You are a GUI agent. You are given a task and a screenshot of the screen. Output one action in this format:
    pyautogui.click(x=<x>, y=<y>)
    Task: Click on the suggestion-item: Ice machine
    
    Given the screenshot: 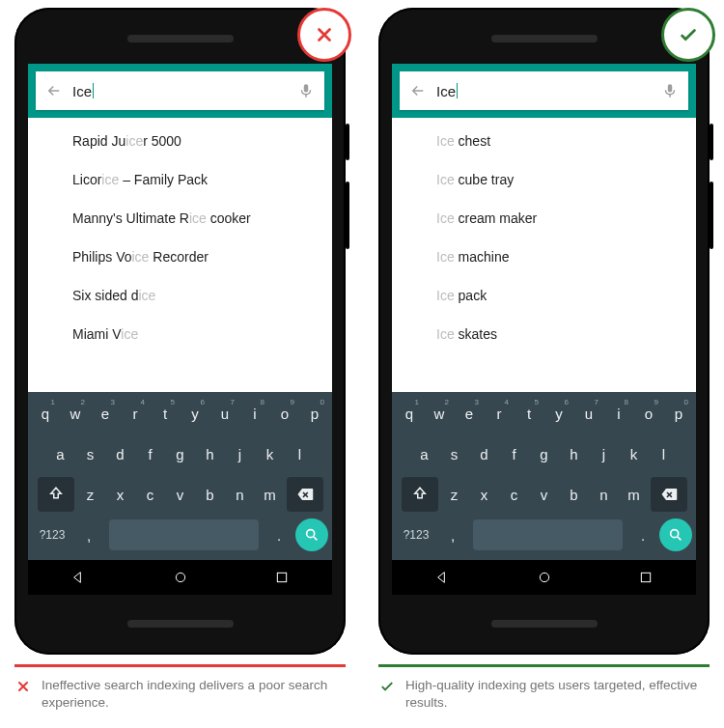 What is the action you would take?
    pyautogui.click(x=544, y=257)
    